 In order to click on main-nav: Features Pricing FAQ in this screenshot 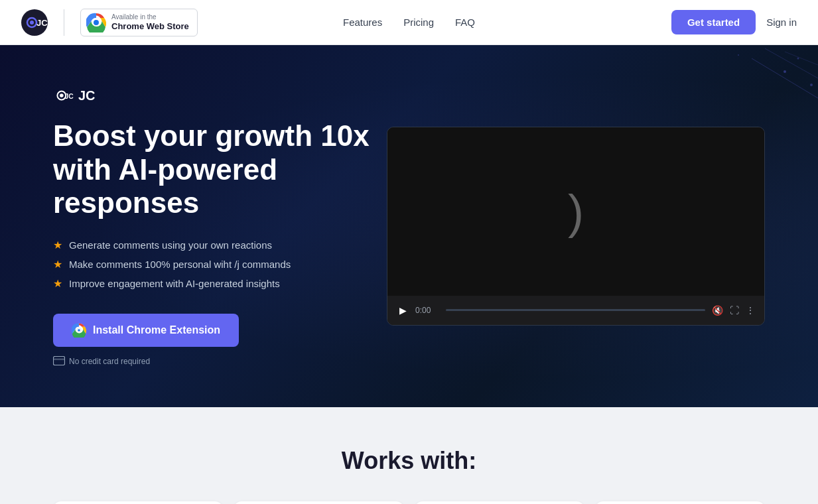, I will do `click(409, 23)`.